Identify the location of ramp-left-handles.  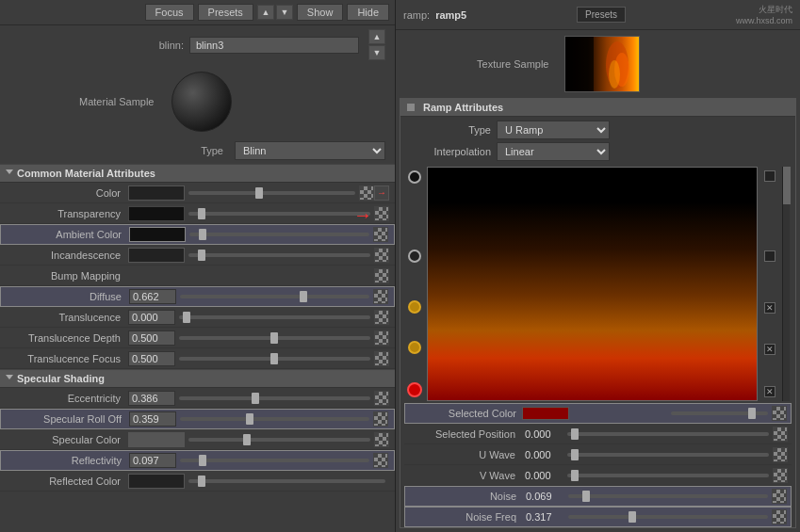
(415, 284).